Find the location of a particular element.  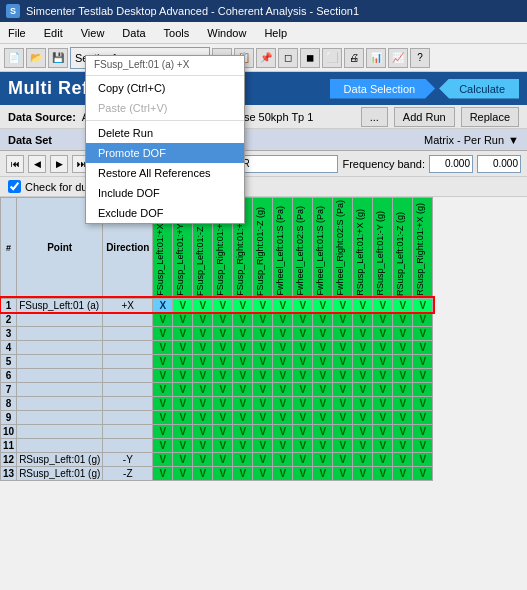

toolbar-help: ? is located at coordinates (420, 58).